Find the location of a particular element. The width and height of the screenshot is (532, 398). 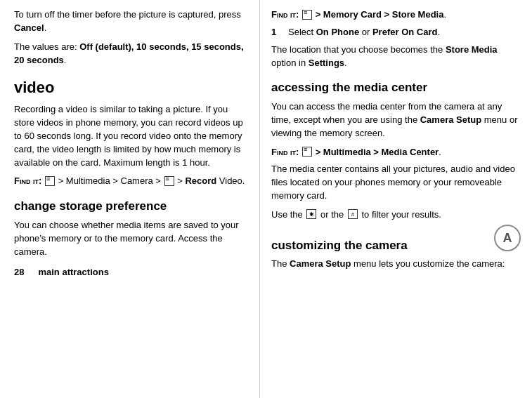

customizing-p1-text: The is located at coordinates (280, 264).